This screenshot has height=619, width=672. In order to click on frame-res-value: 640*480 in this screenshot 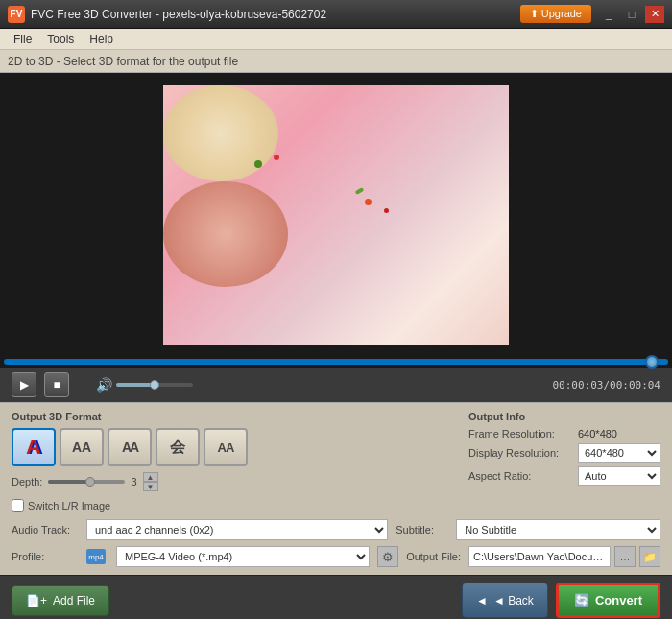, I will do `click(597, 434)`.